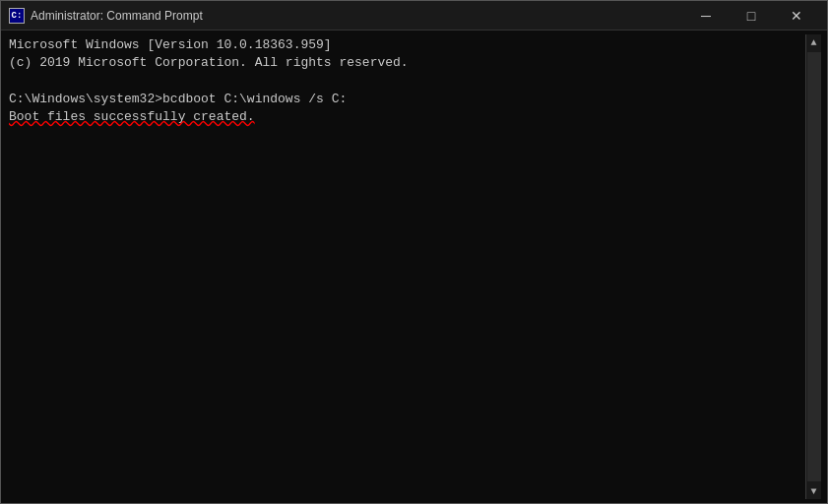 The width and height of the screenshot is (828, 504). What do you see at coordinates (814, 491) in the screenshot?
I see `scrollbar-down-button: ▼` at bounding box center [814, 491].